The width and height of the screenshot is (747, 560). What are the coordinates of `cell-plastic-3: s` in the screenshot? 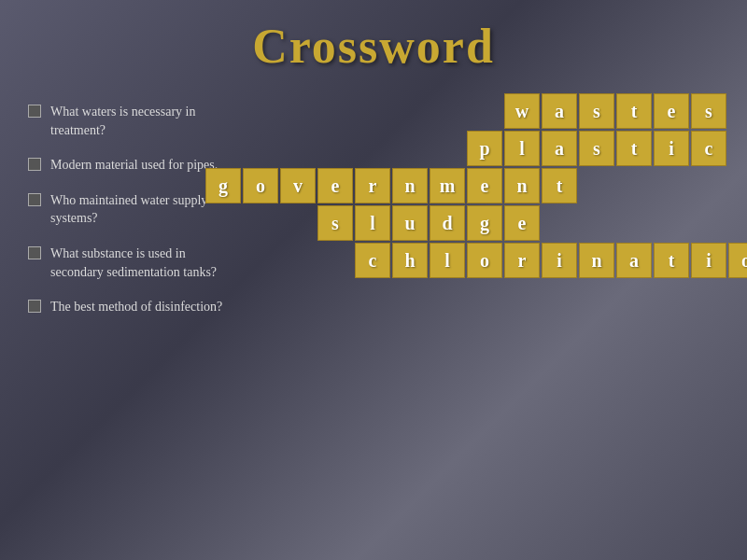 It's located at (597, 148).